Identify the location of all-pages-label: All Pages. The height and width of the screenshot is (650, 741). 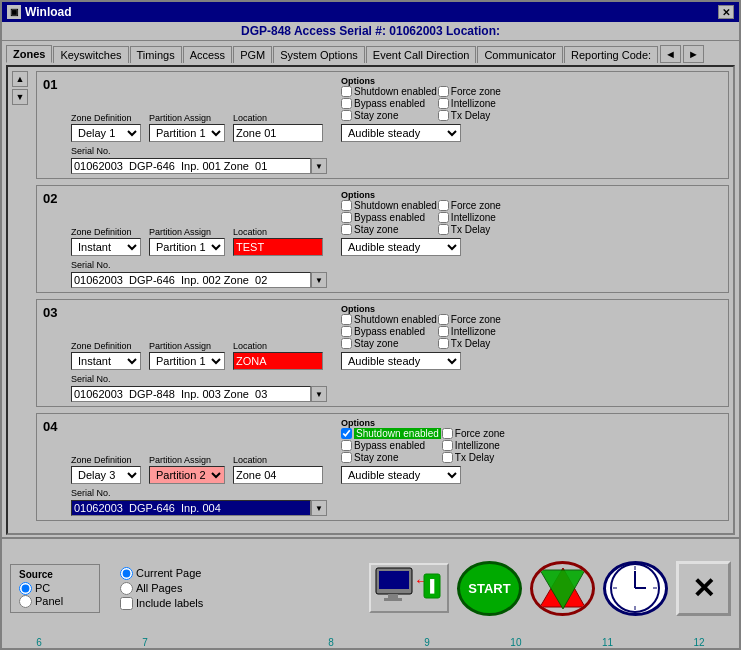
(159, 588).